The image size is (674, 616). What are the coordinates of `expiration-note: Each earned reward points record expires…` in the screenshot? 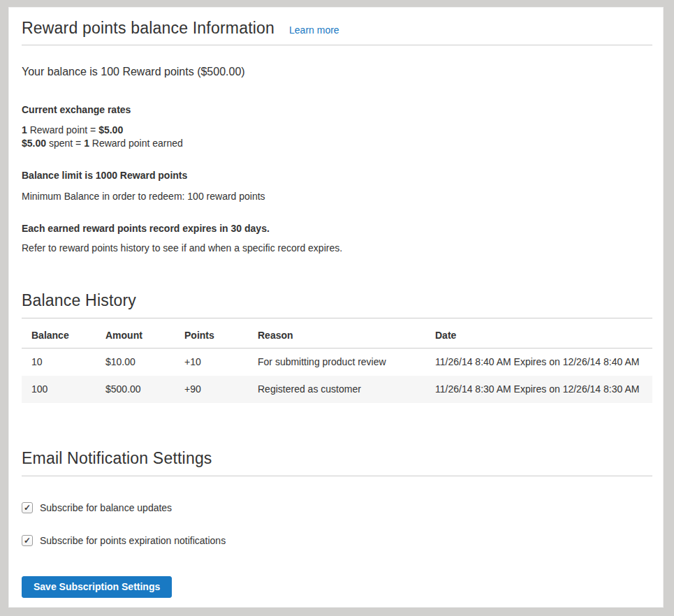 It's located at (337, 229).